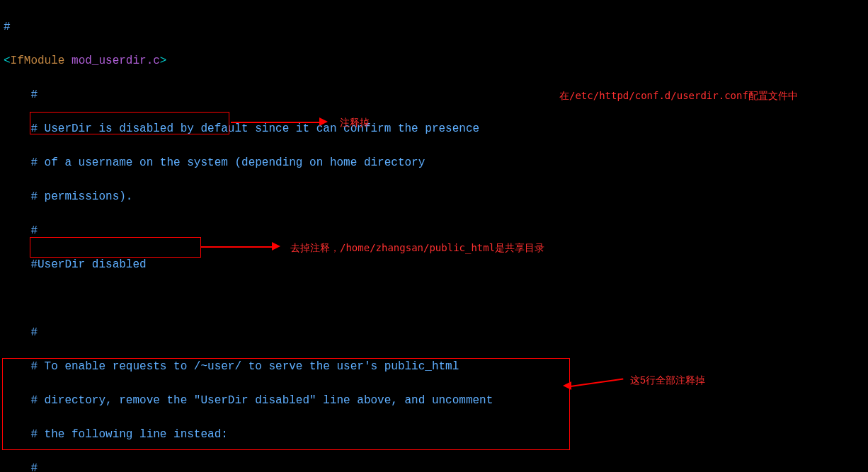 The image size is (868, 472). I want to click on blank-line, so click(434, 299).